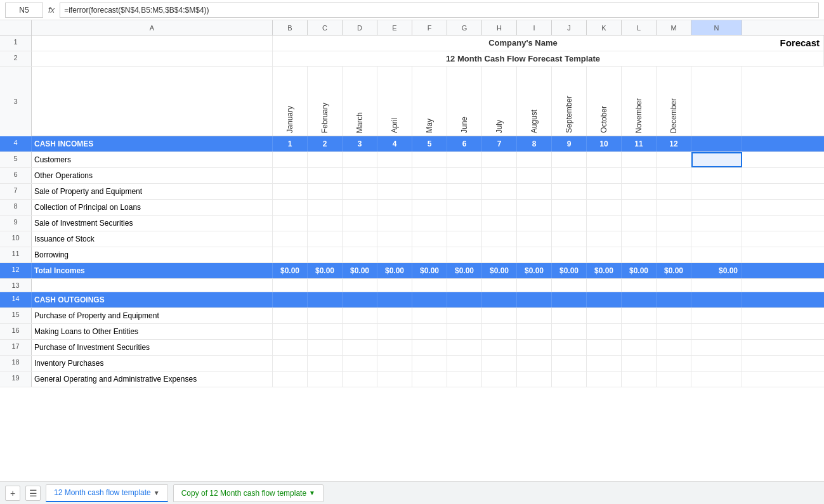 This screenshot has width=824, height=504. I want to click on cell-a15: Purchase of Property and Equipment, so click(152, 316).